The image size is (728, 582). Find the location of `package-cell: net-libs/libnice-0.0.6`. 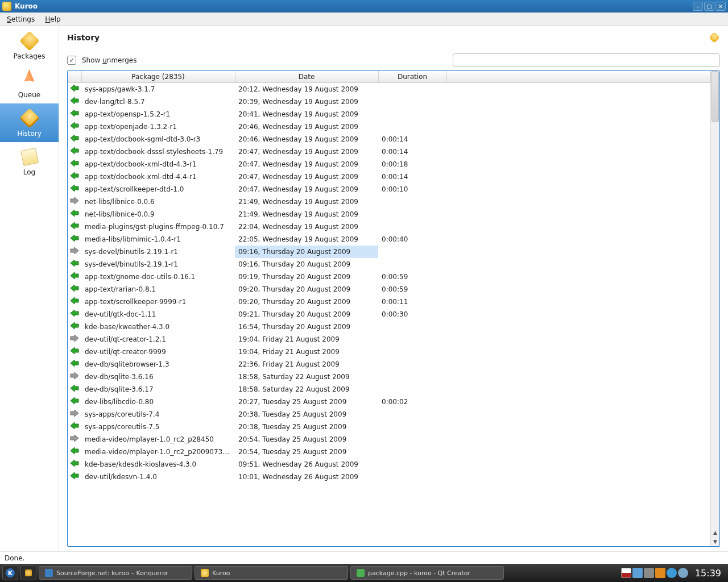

package-cell: net-libs/libnice-0.0.6 is located at coordinates (158, 202).